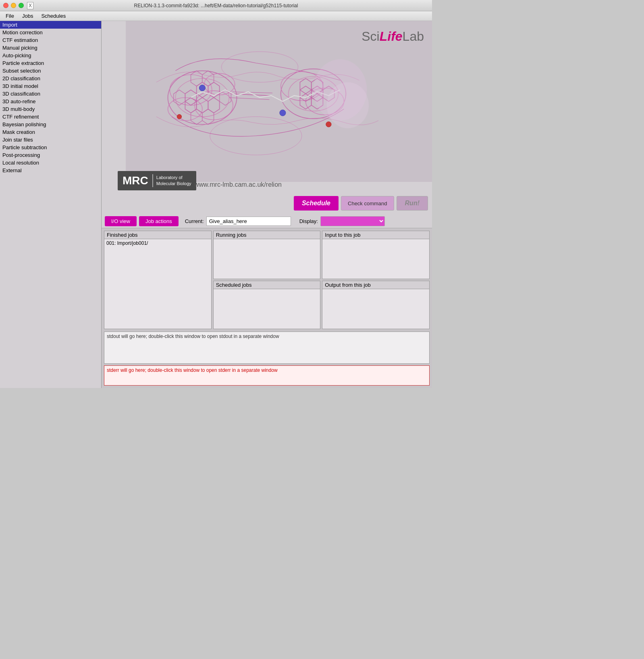 The image size is (644, 659). Describe the element at coordinates (216, 6) in the screenshot. I see `titlebar: X RELION-3.1.3-commit-fa923d: ...heft/EM…` at that location.